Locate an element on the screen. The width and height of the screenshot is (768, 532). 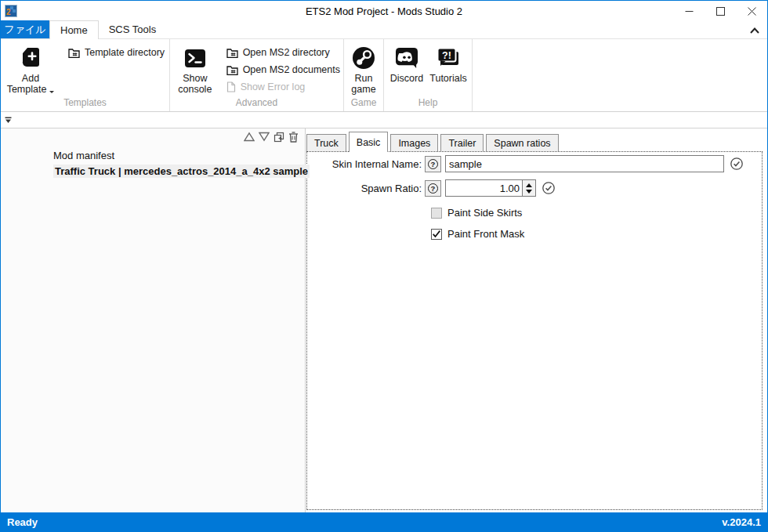
spawn-ratio-help-button: ? is located at coordinates (433, 188).